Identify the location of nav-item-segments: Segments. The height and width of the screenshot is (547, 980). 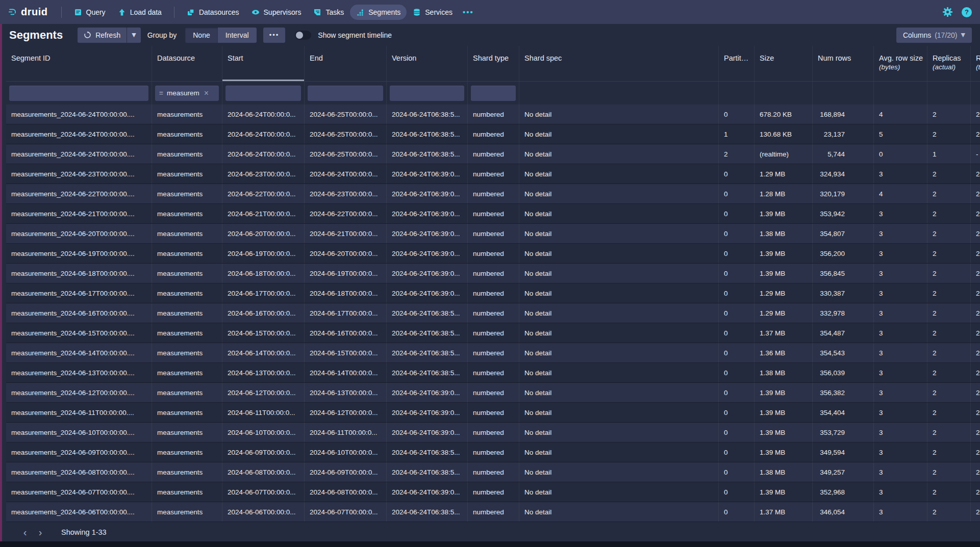
(379, 12).